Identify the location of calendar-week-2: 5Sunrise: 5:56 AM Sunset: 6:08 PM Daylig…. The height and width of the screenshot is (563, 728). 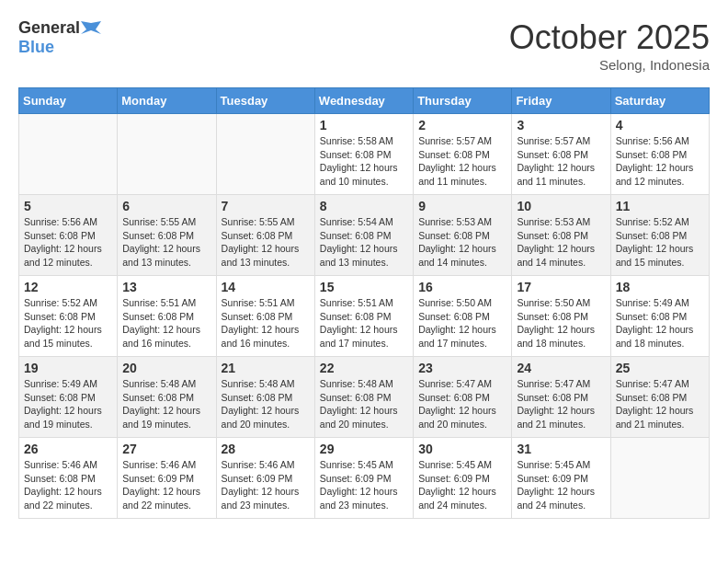
(364, 236).